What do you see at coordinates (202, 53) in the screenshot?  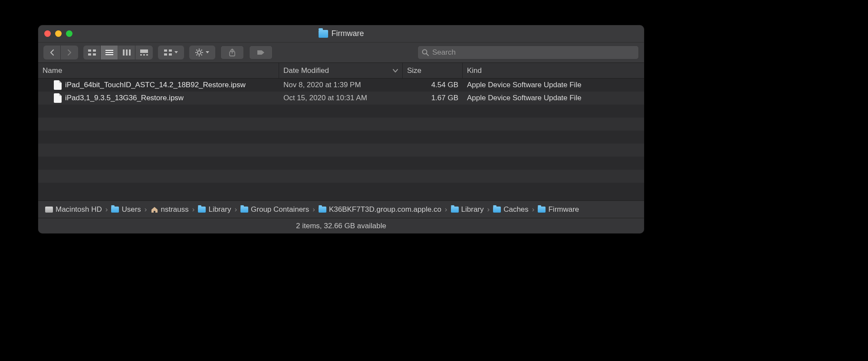 I see `action-button` at bounding box center [202, 53].